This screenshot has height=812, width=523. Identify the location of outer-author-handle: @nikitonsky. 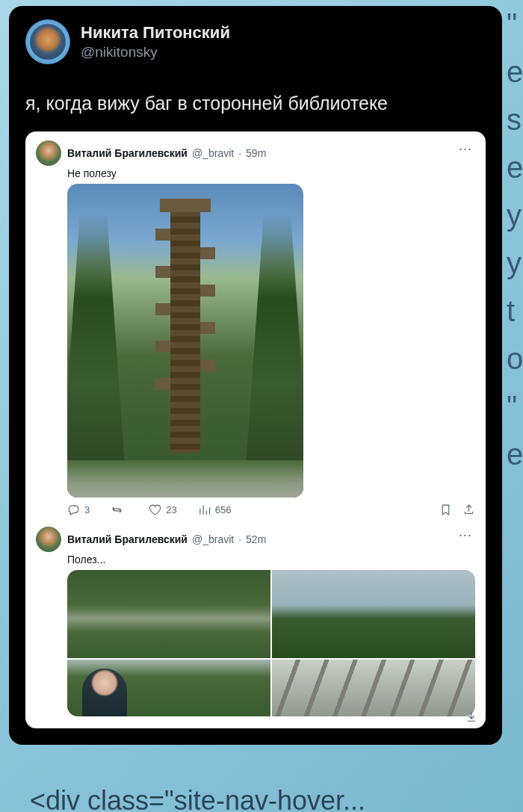
(155, 52).